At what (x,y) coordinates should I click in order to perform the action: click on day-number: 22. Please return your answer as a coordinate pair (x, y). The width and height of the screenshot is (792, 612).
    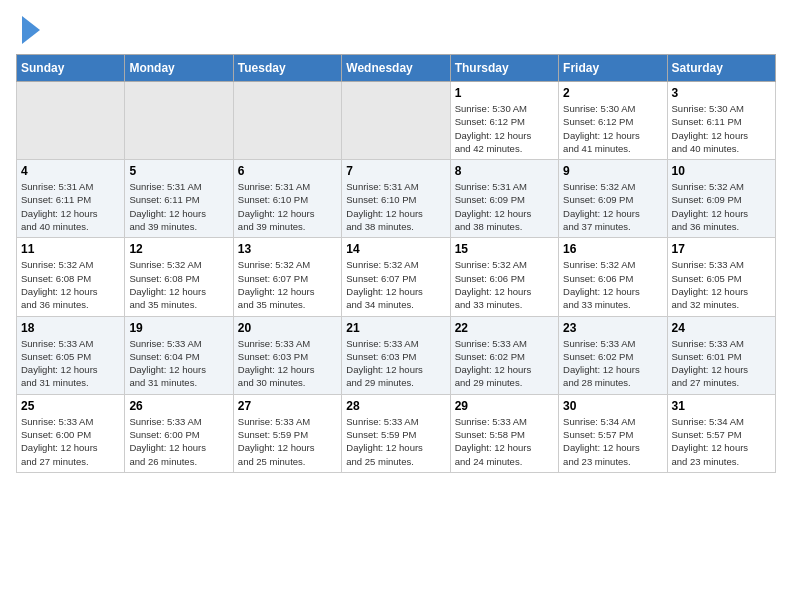
    Looking at the image, I should click on (504, 328).